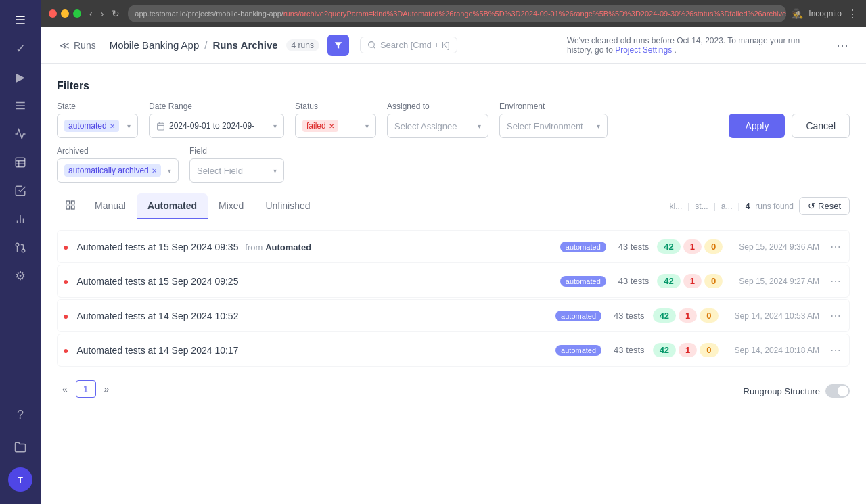  Describe the element at coordinates (275, 170) in the screenshot. I see `field-chevron-icon: ▾` at that location.